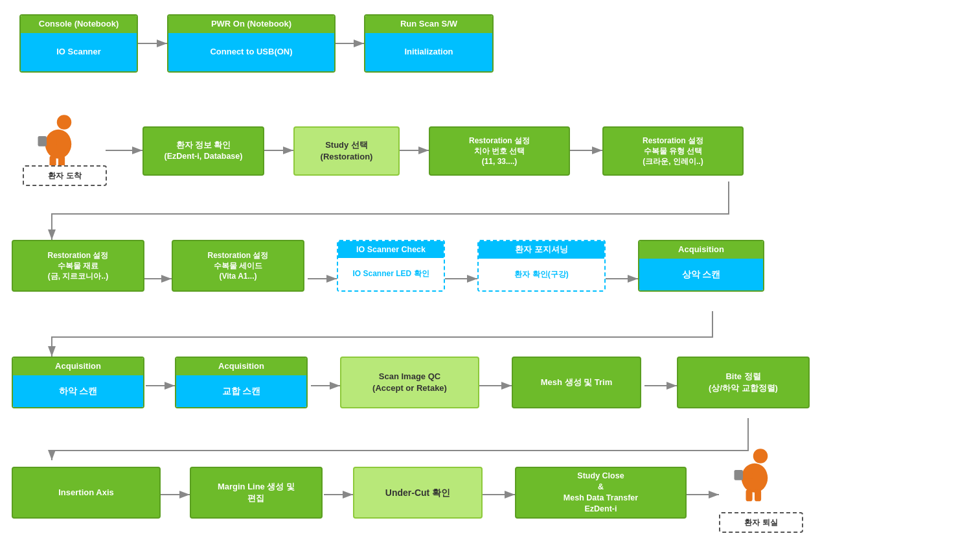 The image size is (980, 551). Describe the element at coordinates (79, 43) in the screenshot. I see `row1-box1: Console (Notebook) IO Scanner` at that location.